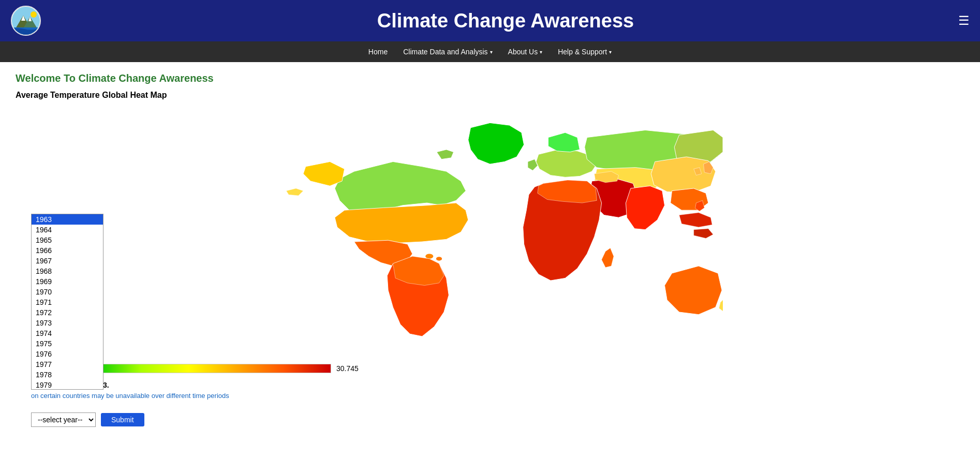 Image resolution: width=980 pixels, height=472 pixels. Describe the element at coordinates (490, 95) in the screenshot. I see `map-title: Average Temperature Global Heat Map` at that location.